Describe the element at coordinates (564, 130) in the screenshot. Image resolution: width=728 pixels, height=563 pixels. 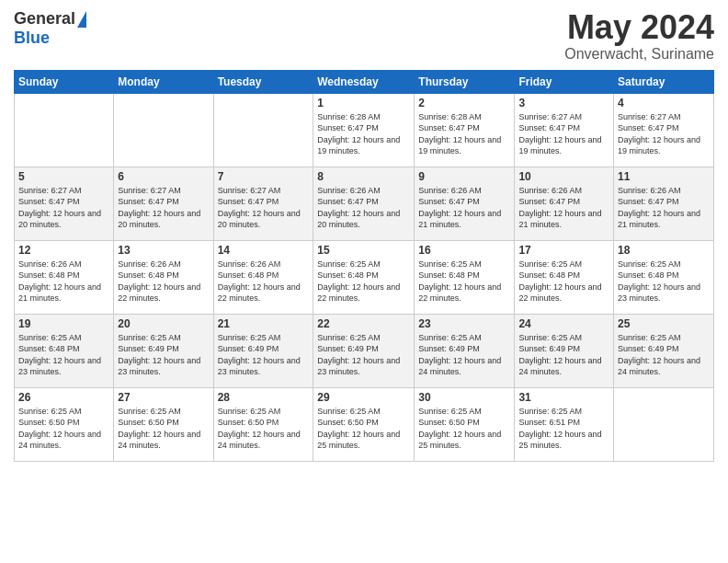
I see `table-row: 3Sunrise: 6:27 AMSunset: 6:47 PMDaylight…` at that location.